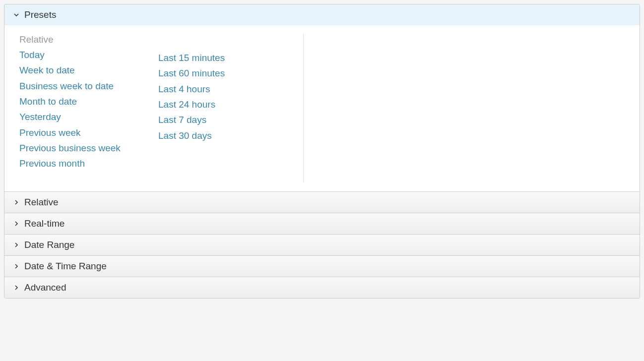 This screenshot has height=361, width=644. Describe the element at coordinates (16, 15) in the screenshot. I see `chevron-down-icon` at that location.